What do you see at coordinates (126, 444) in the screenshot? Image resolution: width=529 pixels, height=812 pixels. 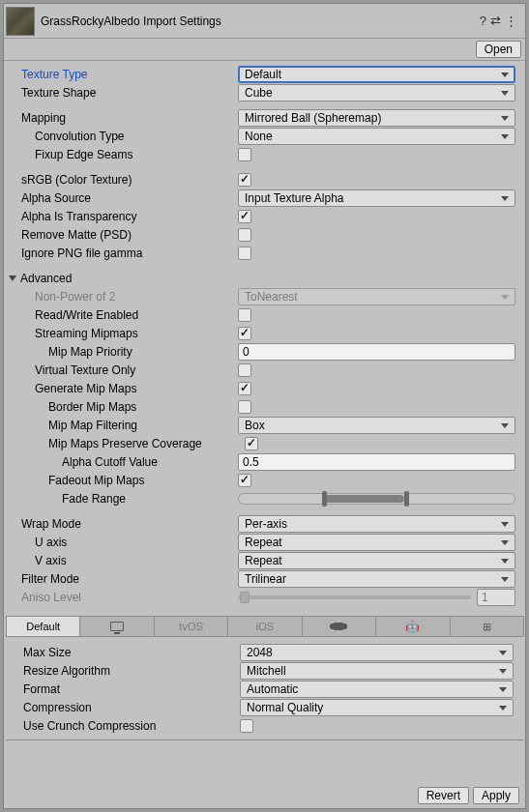 I see `mip-preserve-coverage-label: Mip Maps Preserve Coverage` at bounding box center [126, 444].